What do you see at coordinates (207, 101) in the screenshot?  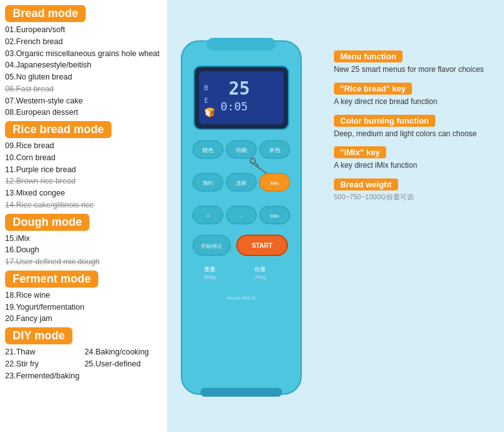 I see `svg-text: E` at bounding box center [207, 101].